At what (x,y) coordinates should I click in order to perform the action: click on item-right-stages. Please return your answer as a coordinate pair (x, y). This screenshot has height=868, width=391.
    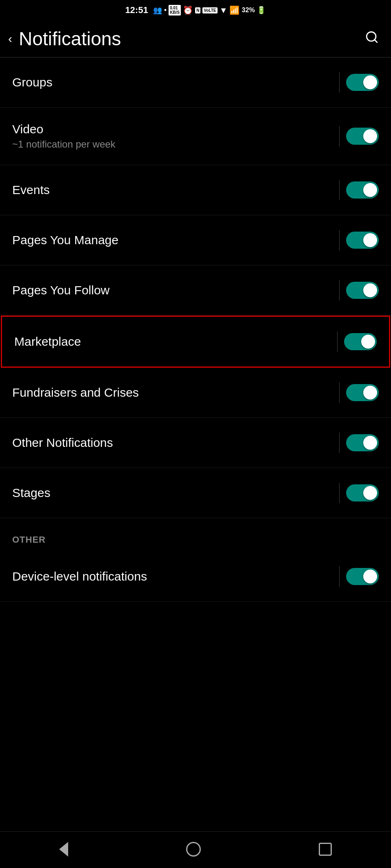
    Looking at the image, I should click on (359, 493).